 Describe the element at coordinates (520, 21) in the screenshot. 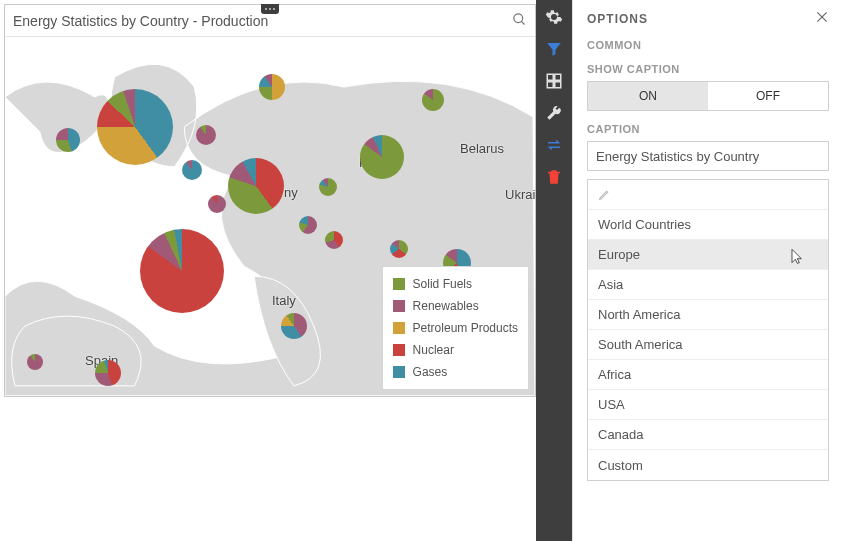

I see `search-icon` at that location.